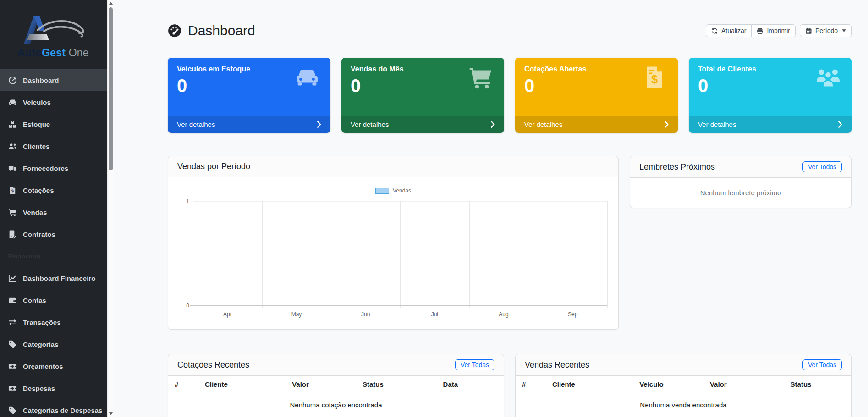 Image resolution: width=868 pixels, height=417 pixels. What do you see at coordinates (54, 234) in the screenshot?
I see `sidebar-item-contratos: Contratos` at bounding box center [54, 234].